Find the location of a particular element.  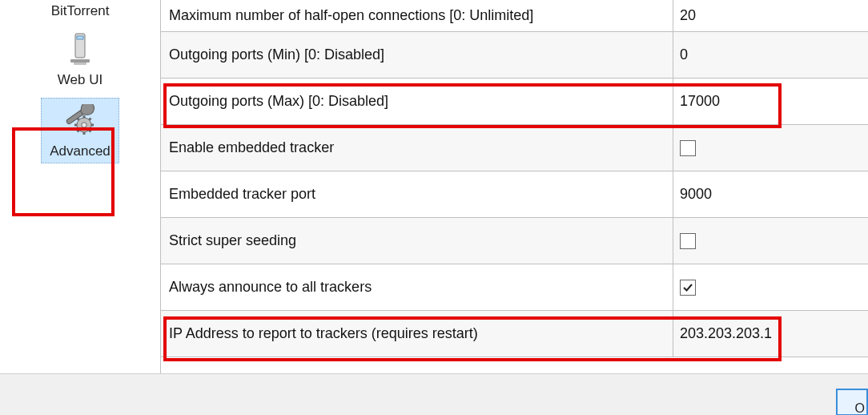

sidebar-item-bittorrent: BitTorrent is located at coordinates (80, 13).